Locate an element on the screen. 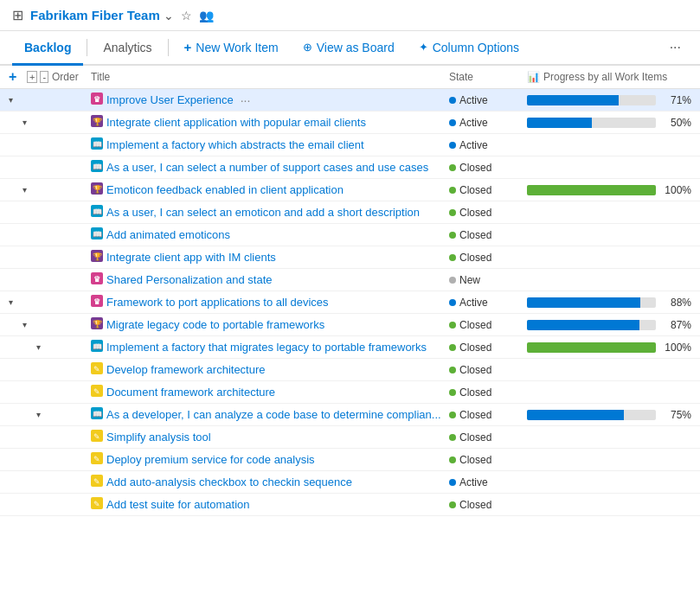  row-title-text: As a user, I can select an emoticon and … is located at coordinates (263, 213).